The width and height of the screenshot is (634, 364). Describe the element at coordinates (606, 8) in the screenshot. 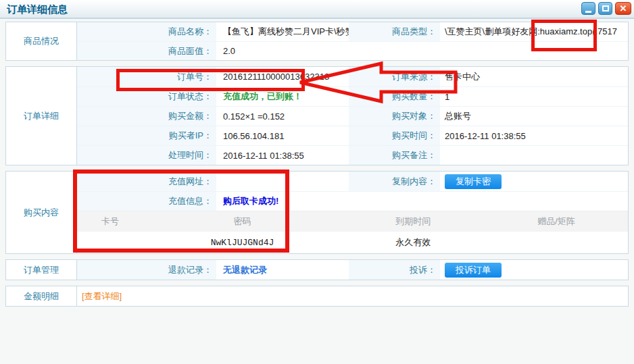

I see `window-controls: ✕` at that location.